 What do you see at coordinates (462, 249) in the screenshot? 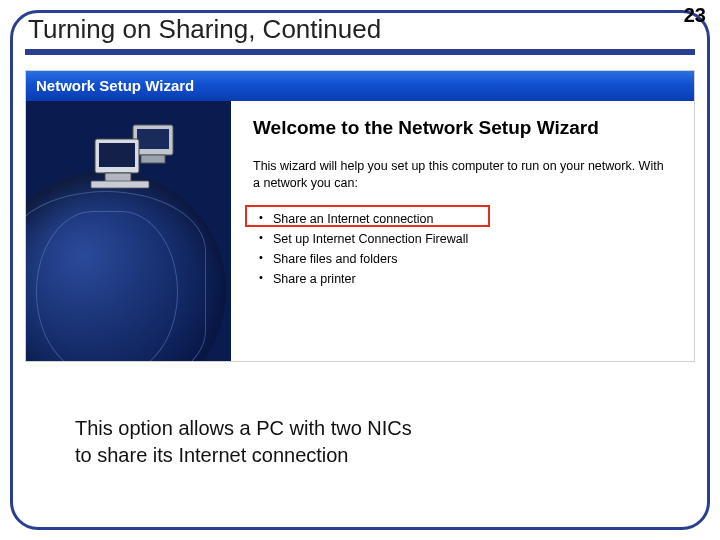
I see `wizard-feature-list: Share an Internet connection Set up Inte…` at bounding box center [462, 249].